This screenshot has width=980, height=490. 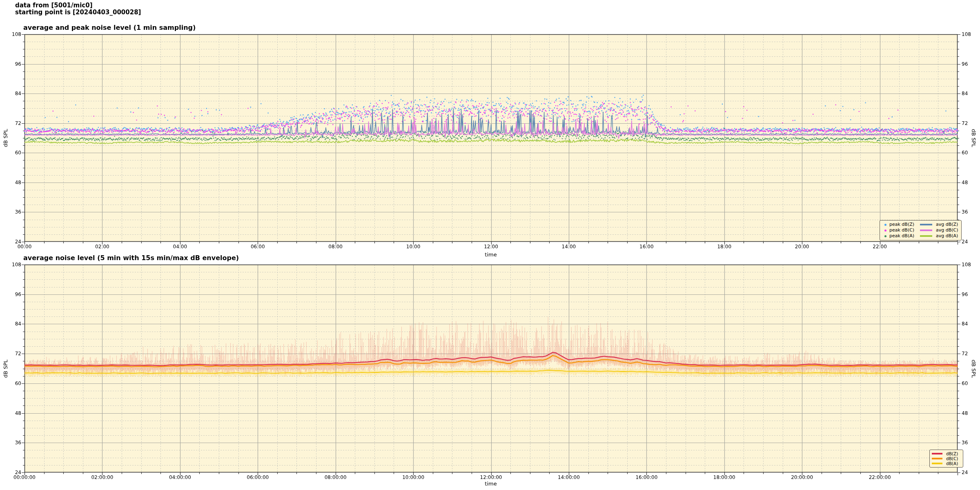 What do you see at coordinates (920, 230) in the screenshot?
I see `top-legend: peak dB(Z)avg dB(Z)peak dB(C)avg dB(C)pe…` at bounding box center [920, 230].